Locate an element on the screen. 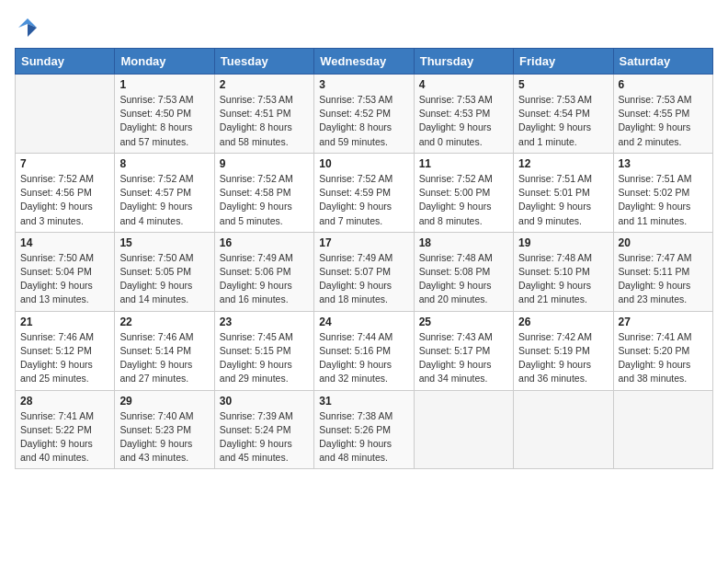  day-number: 14 is located at coordinates (64, 243).